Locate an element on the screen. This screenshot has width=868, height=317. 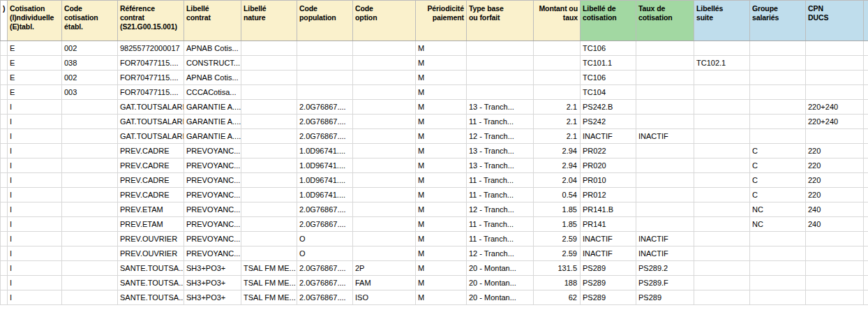
cell-libelle-de-cotisation: PS242 is located at coordinates (608, 121).